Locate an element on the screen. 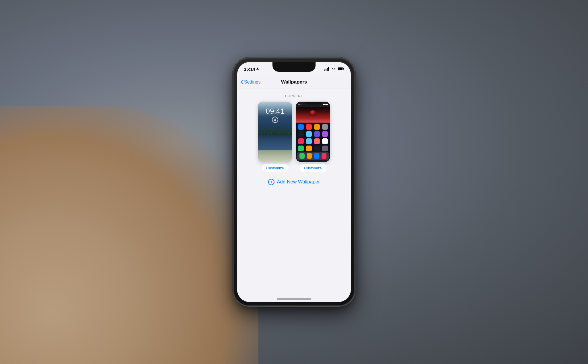  dock-phone is located at coordinates (302, 156).